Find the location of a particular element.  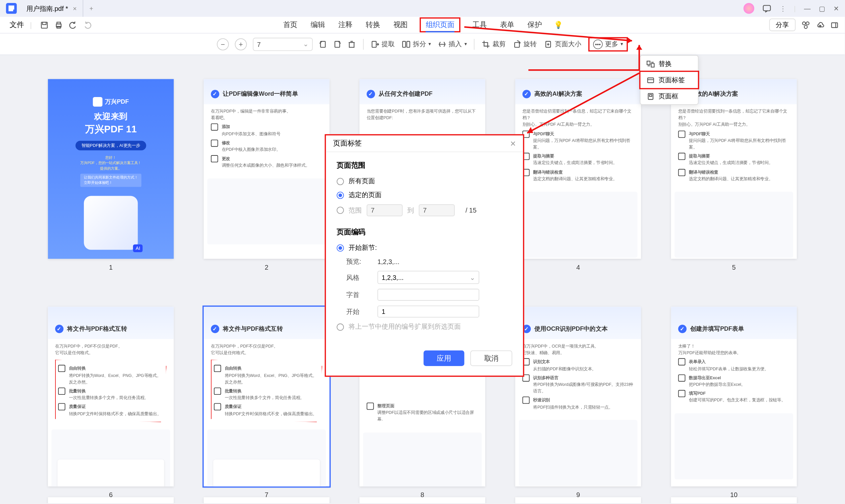

dropdown-page-label: 页面标签 is located at coordinates (669, 80).